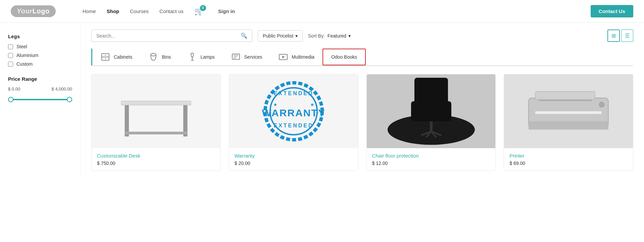  I want to click on price-range-title: Price Range, so click(40, 79).